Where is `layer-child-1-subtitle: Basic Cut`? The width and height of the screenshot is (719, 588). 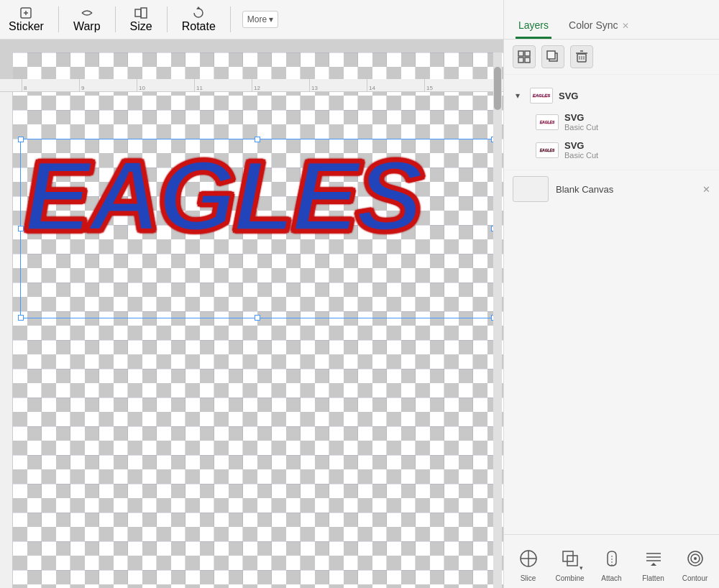
layer-child-1-subtitle: Basic Cut is located at coordinates (636, 127).